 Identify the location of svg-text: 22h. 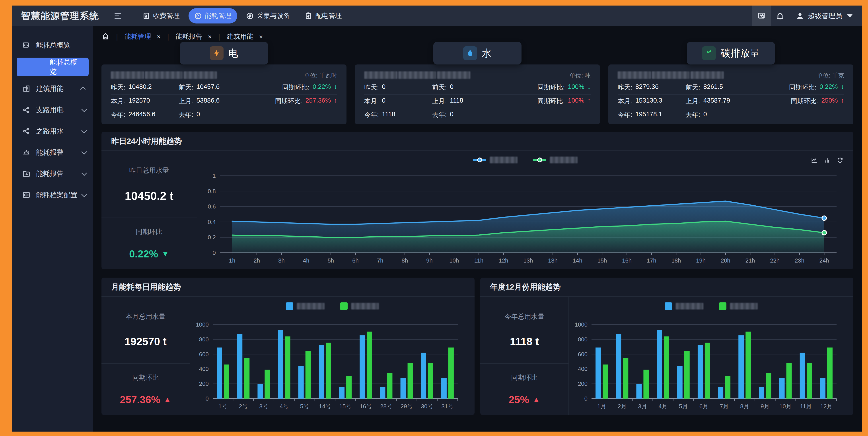
(775, 260).